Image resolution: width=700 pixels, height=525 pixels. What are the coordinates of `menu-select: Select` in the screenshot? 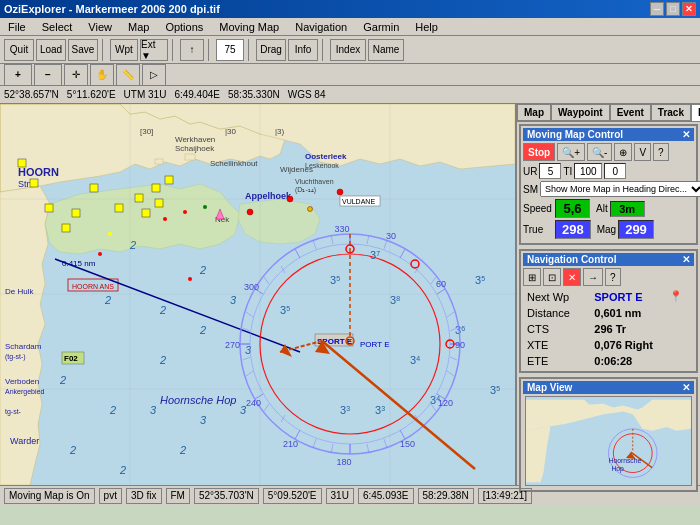 It's located at (58, 27).